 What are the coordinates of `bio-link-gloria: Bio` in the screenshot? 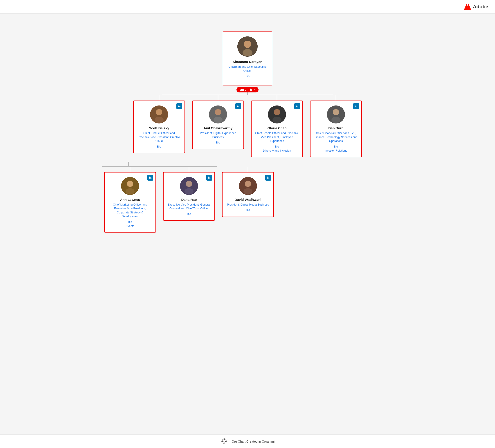 It's located at (277, 147).